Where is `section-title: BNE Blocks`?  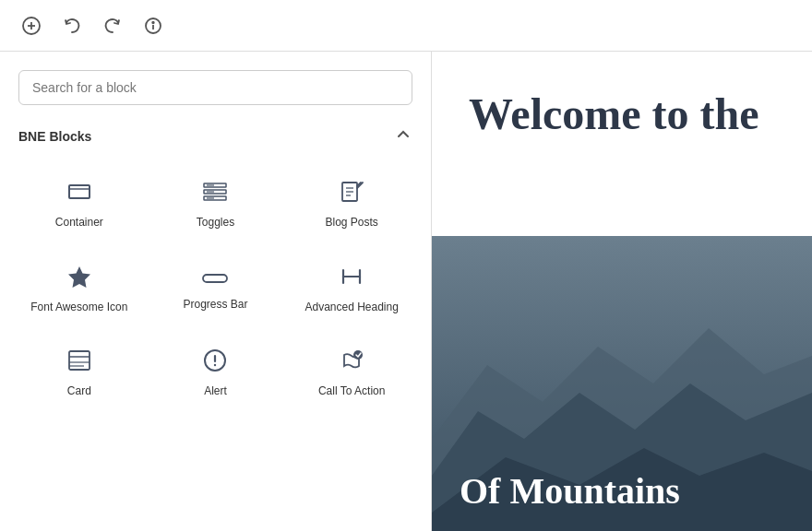 section-title: BNE Blocks is located at coordinates (55, 136).